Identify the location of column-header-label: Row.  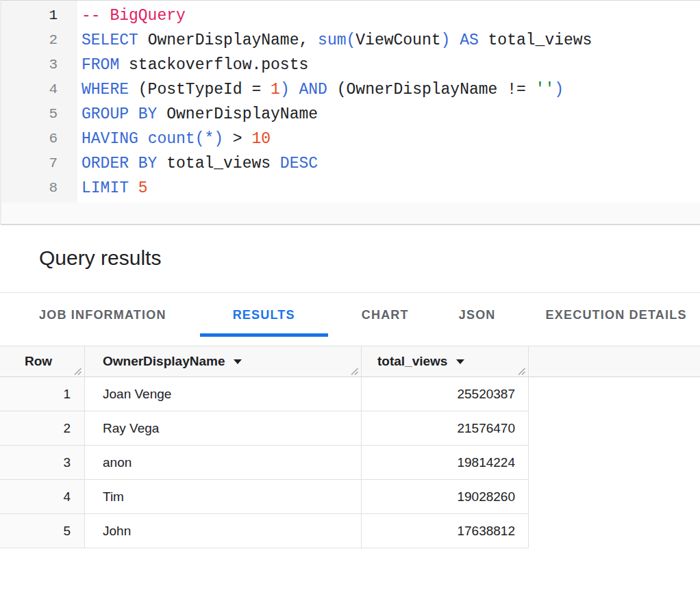
(38, 361).